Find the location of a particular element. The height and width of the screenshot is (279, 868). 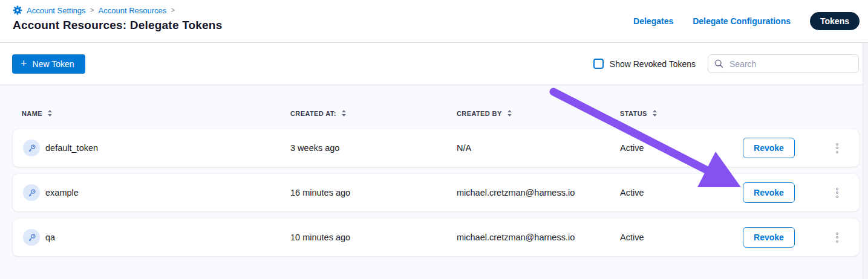

table-row-example: example 16 minutes ago michael.cretzman@… is located at coordinates (436, 193).